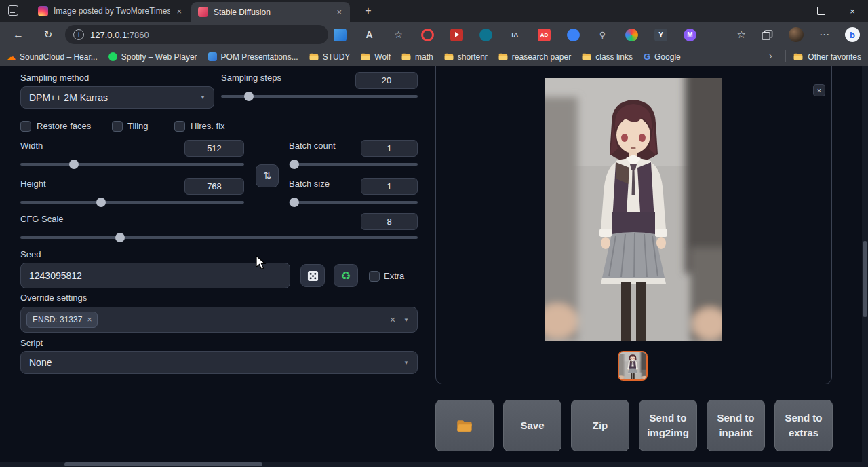 The width and height of the screenshot is (868, 467). I want to click on vertical-scrollbar-thumb, so click(865, 279).